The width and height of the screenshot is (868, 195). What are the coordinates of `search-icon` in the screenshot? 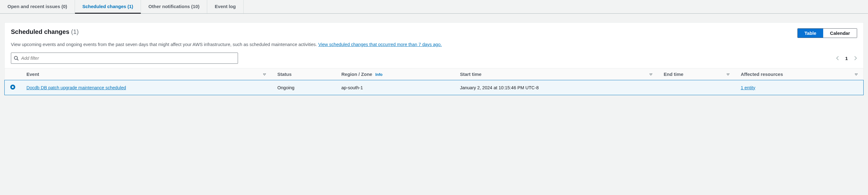 It's located at (16, 58).